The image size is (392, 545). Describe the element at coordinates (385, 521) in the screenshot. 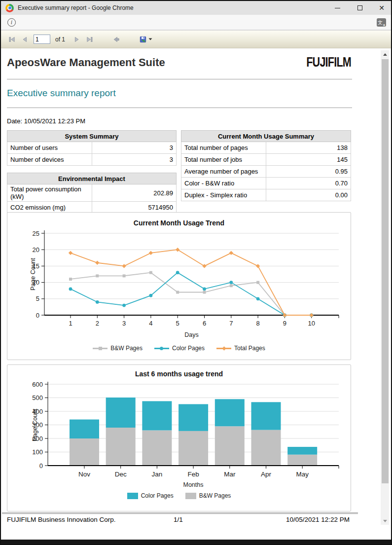

I see `scroll-down-icon` at that location.